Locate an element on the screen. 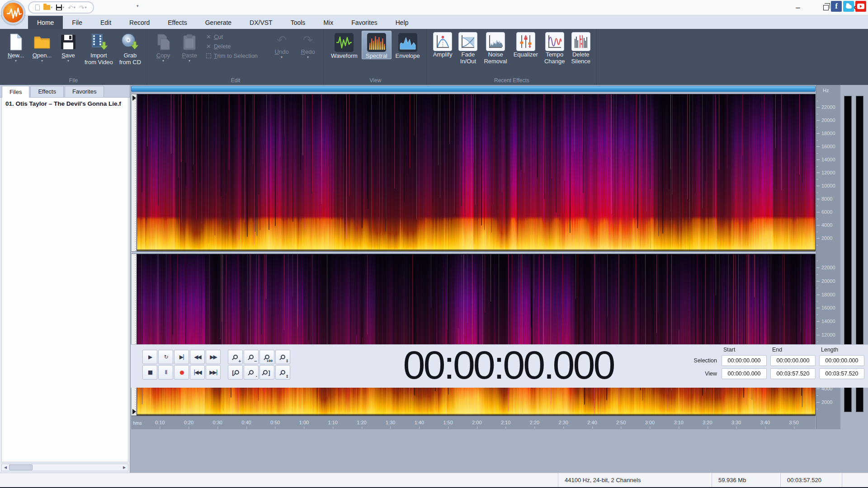 This screenshot has width=868, height=488. qat-new-button is located at coordinates (38, 7).